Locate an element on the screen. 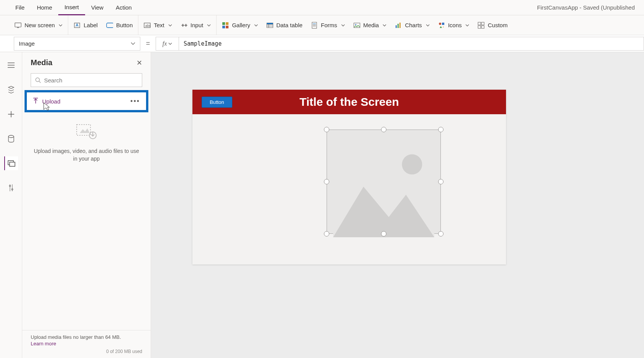  gallery-button: Gallery is located at coordinates (240, 25).